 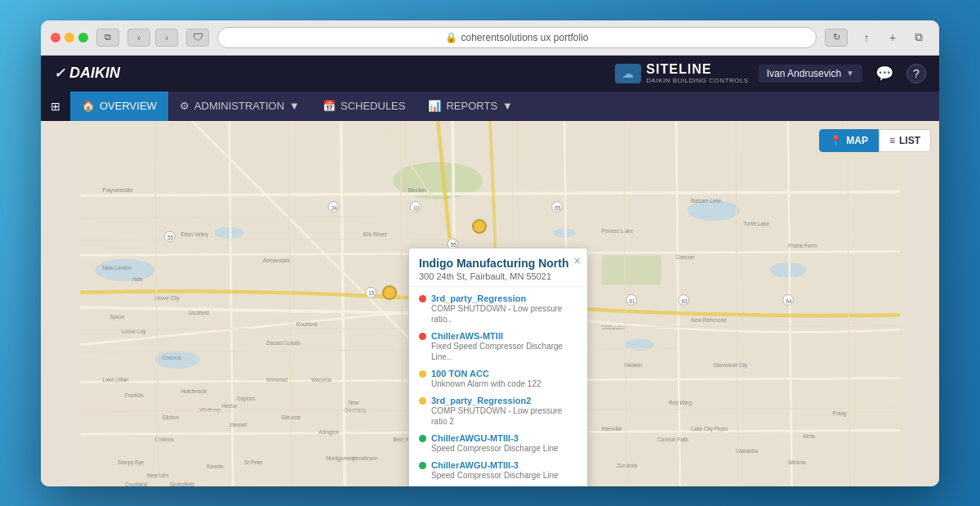 What do you see at coordinates (83, 38) in the screenshot?
I see `dot-maximize` at bounding box center [83, 38].